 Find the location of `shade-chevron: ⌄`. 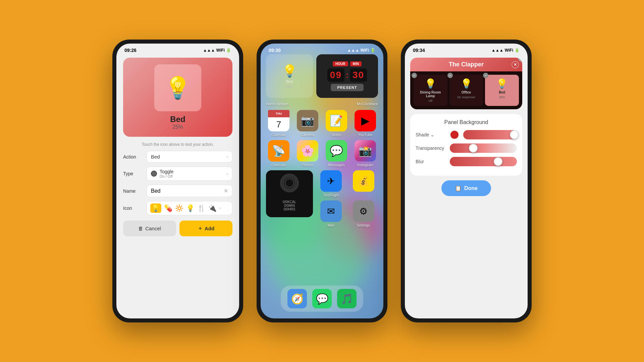

shade-chevron: ⌄ is located at coordinates (432, 135).